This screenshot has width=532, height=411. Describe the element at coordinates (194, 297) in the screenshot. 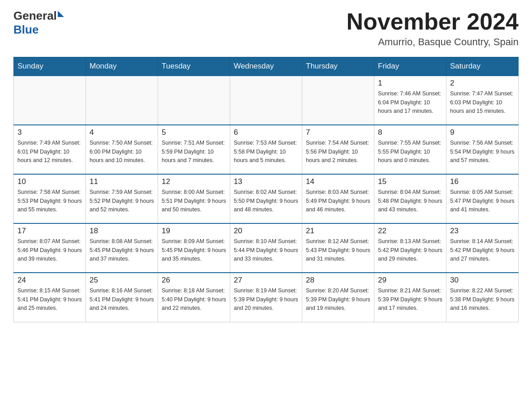

I see `day-cell: 26Sunrise: 8:18 AM Sunset: 5:40 PM Dayli…` at that location.